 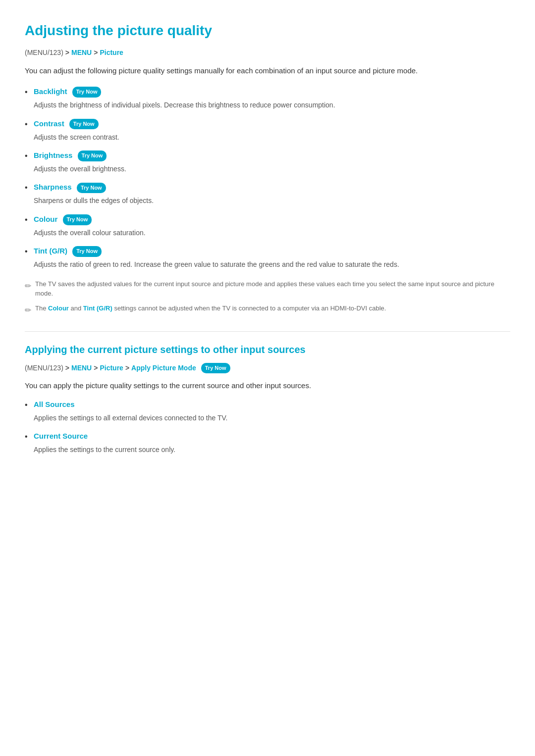 What do you see at coordinates (272, 264) in the screenshot?
I see `feature-desc-tint: Adjusts the ratio of green to red. Incre…` at bounding box center [272, 264].